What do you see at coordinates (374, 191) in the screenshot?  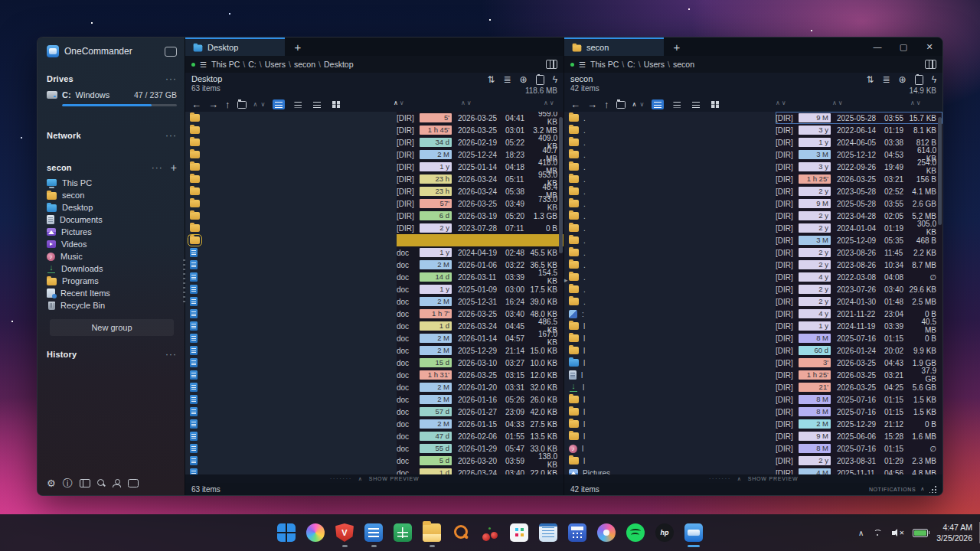 I see `file-row: [DIR]23 h2026-03-2405:3848.4 MB` at bounding box center [374, 191].